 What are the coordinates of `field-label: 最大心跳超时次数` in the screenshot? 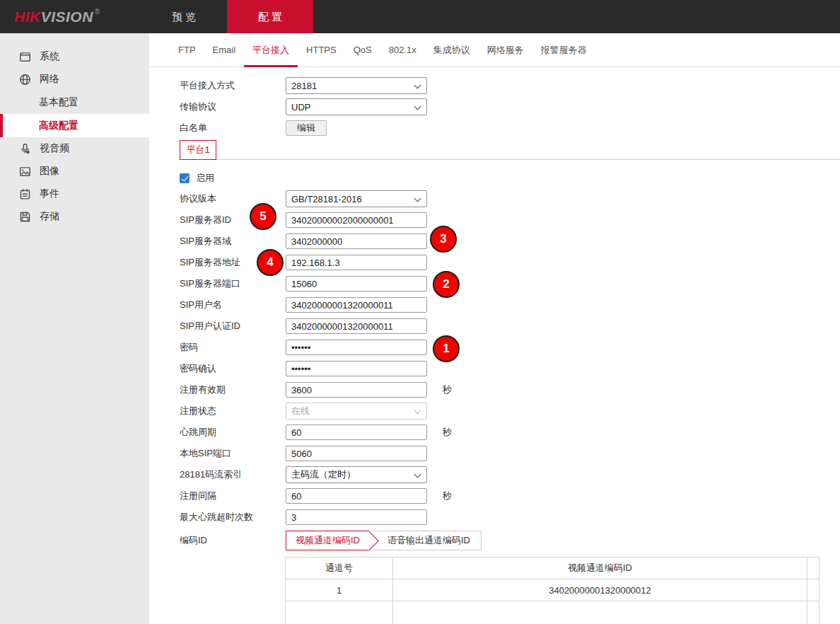 It's located at (233, 517).